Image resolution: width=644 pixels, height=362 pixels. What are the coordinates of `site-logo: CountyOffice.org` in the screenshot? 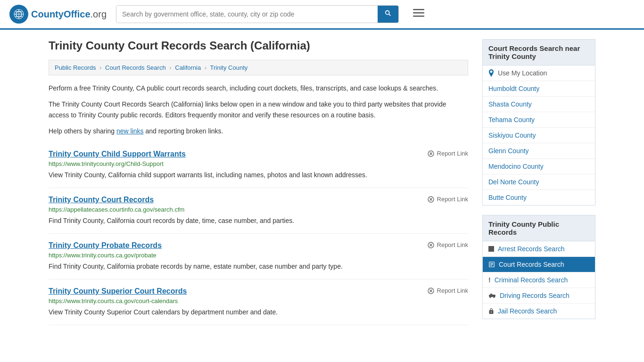 It's located at (58, 14).